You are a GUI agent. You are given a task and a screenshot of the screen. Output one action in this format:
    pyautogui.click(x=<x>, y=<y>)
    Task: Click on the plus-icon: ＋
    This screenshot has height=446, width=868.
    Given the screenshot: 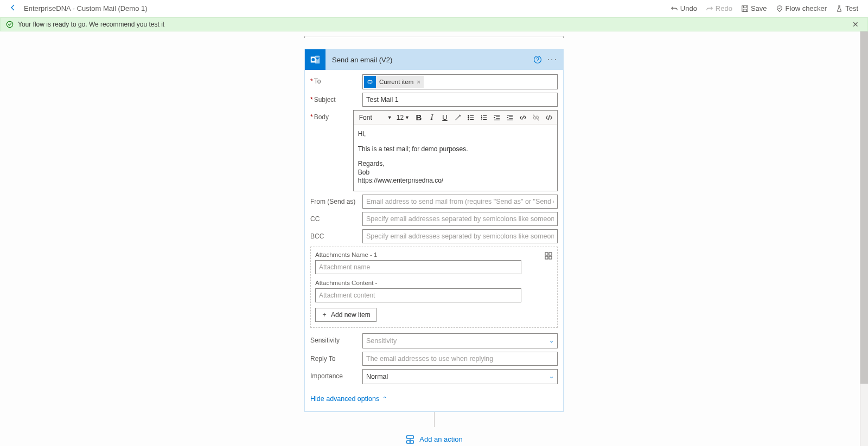 What is the action you would take?
    pyautogui.click(x=324, y=314)
    